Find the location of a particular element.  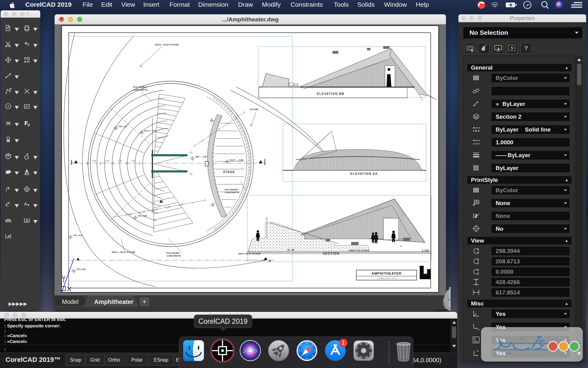

svg-text: AMFITEATRO is located at coordinates (359, 251).